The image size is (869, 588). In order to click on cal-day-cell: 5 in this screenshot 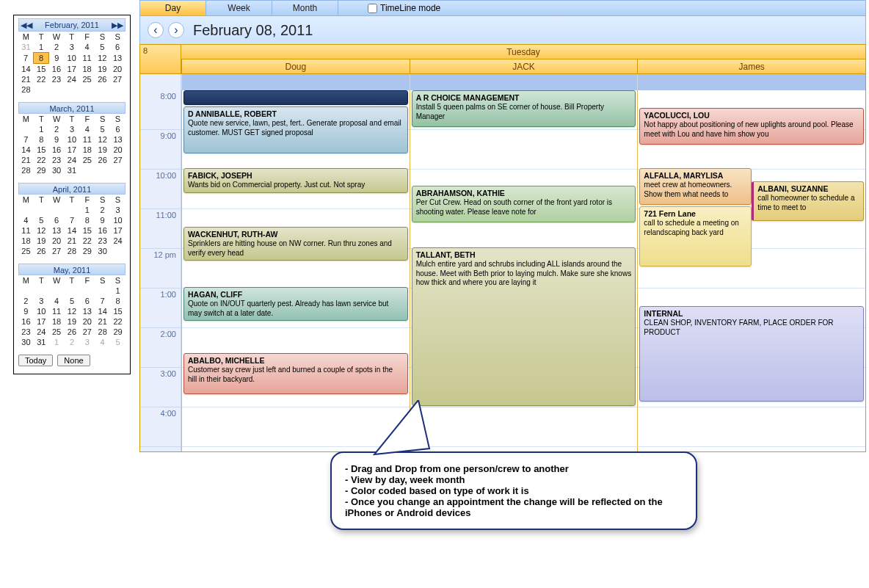, I will do `click(41, 220)`.